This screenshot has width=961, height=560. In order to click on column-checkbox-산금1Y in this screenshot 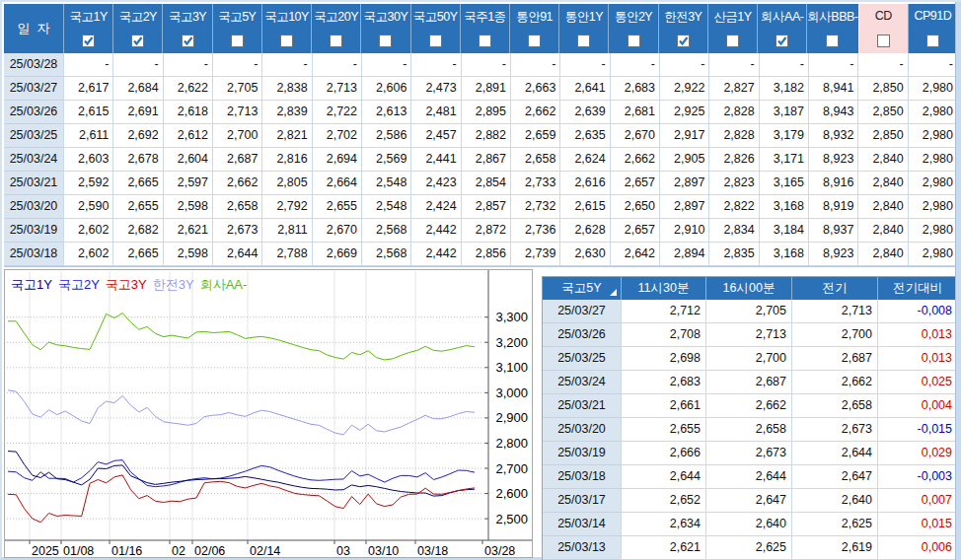, I will do `click(732, 41)`.